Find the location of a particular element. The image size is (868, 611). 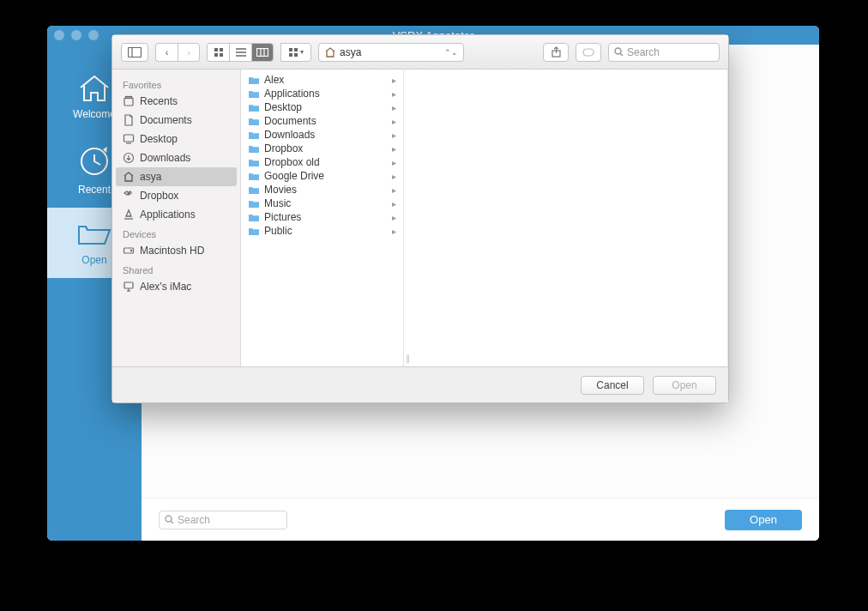

sidebar-item-shared-computer: Alex's iMac is located at coordinates (177, 287).